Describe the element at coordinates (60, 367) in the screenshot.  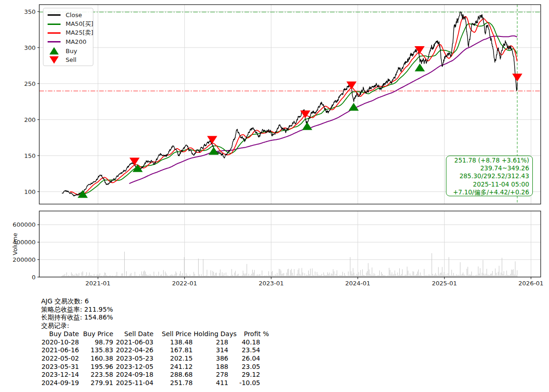
I see `trade-cell: 2023-05-31` at that location.